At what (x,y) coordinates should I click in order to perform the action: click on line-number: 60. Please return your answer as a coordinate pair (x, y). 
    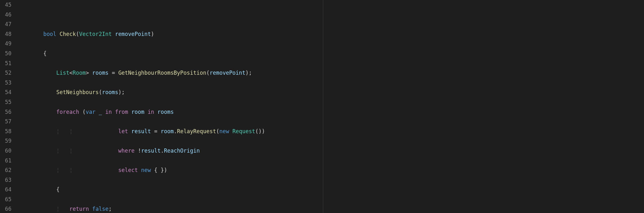
    Looking at the image, I should click on (6, 151).